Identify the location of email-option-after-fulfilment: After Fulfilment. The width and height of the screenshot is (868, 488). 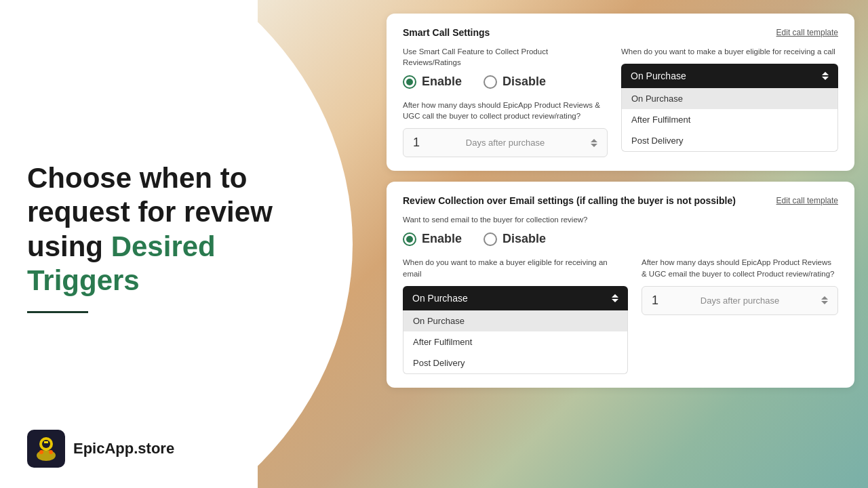
(515, 342).